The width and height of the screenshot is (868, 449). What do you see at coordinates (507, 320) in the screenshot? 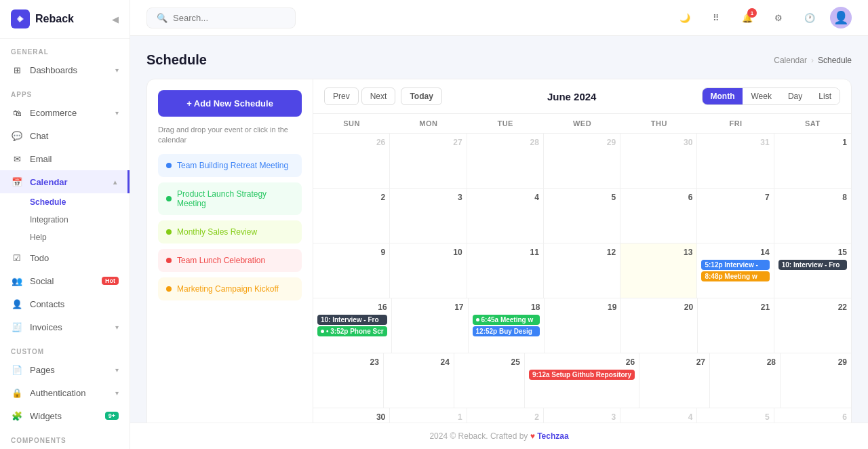
I see `cal-event-3-2-0: 6:45a Meeting w` at bounding box center [507, 320].